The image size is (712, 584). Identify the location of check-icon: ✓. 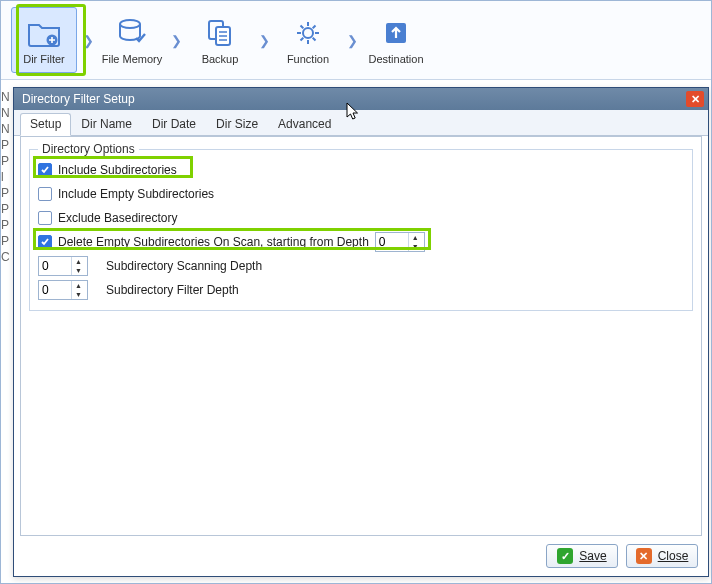
(565, 556).